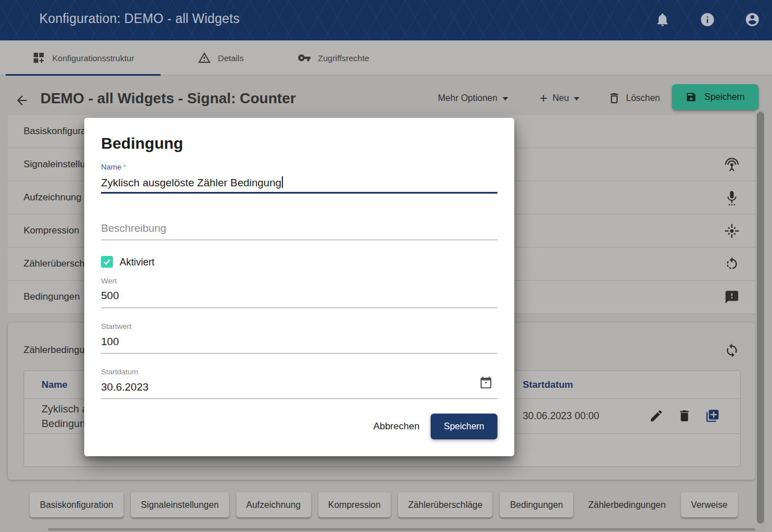 Image resolution: width=772 pixels, height=532 pixels. What do you see at coordinates (109, 281) in the screenshot?
I see `wert-field-label: Wert` at bounding box center [109, 281].